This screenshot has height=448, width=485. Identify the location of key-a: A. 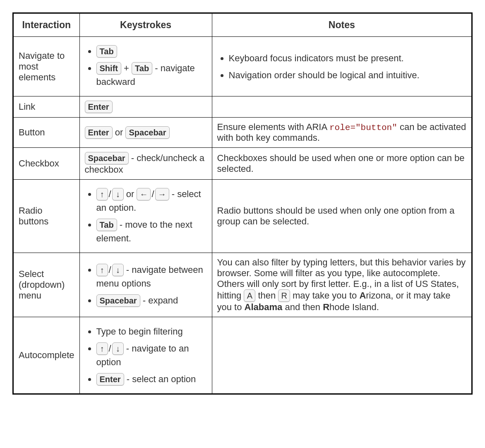
(250, 296).